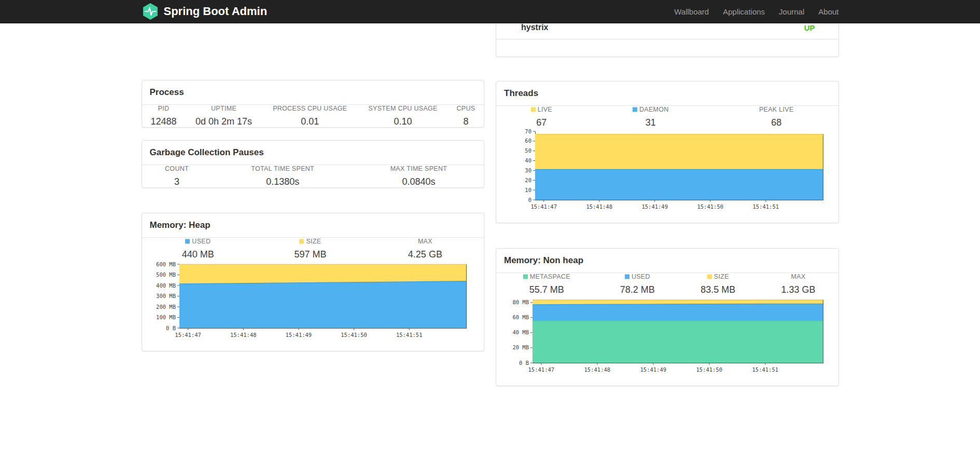 The image size is (980, 463). I want to click on svg-text: 0, so click(530, 200).